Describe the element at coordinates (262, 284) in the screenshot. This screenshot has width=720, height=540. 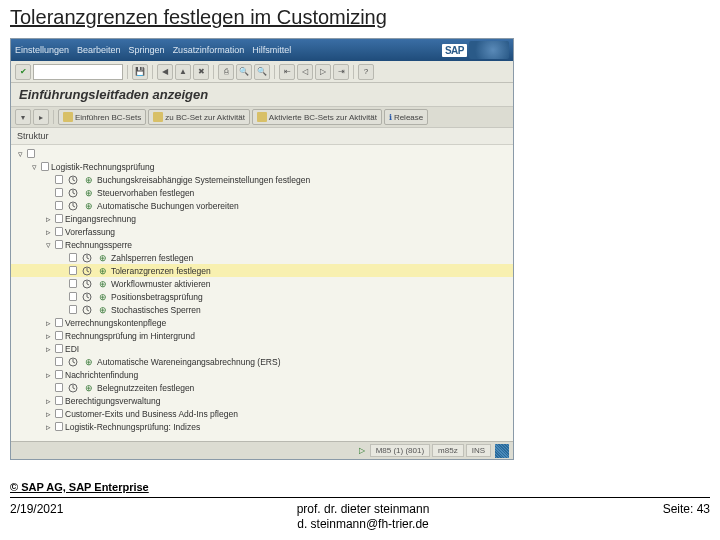
I see `tree-row: ⊕Workflowmuster aktivieren` at that location.